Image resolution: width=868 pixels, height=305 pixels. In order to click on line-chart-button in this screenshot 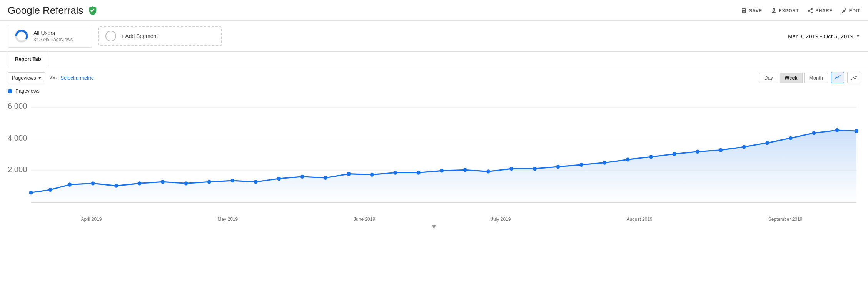, I will do `click(838, 78)`.